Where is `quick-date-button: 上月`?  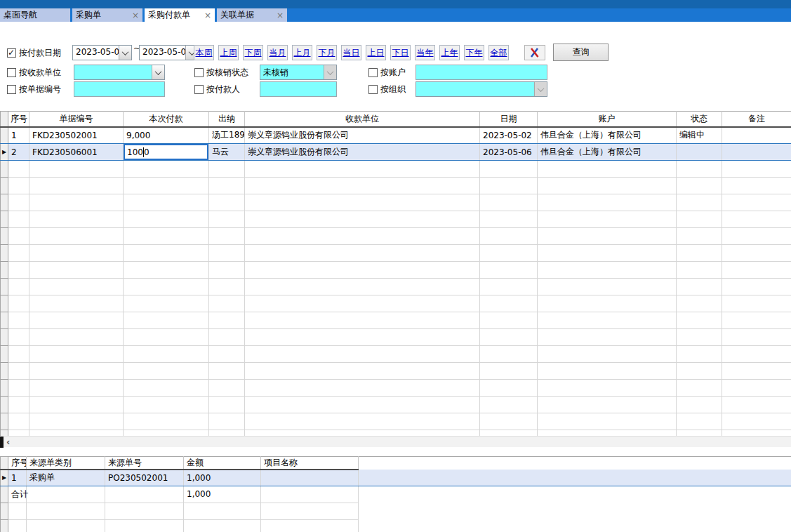 quick-date-button: 上月 is located at coordinates (302, 53).